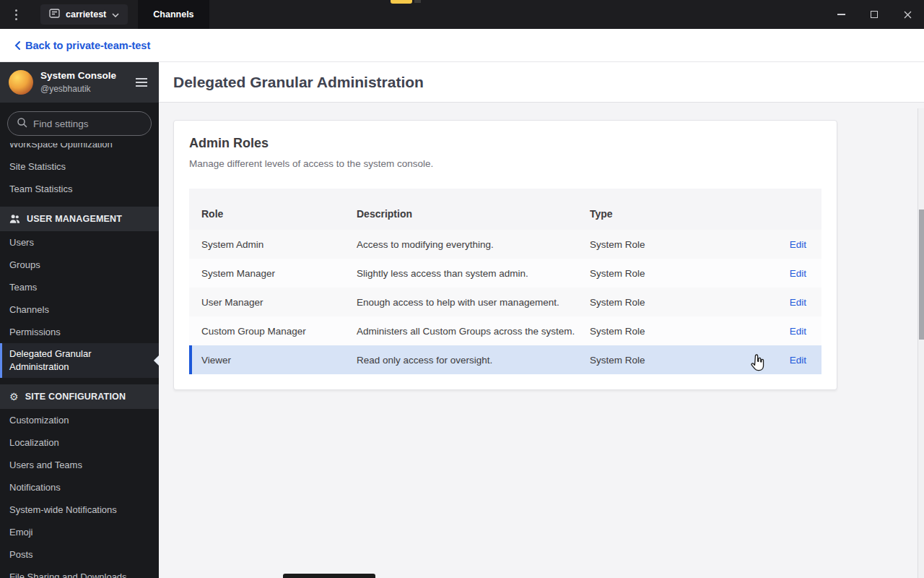 This screenshot has width=924, height=578. I want to click on cell-description: Access to modifying everything., so click(474, 244).